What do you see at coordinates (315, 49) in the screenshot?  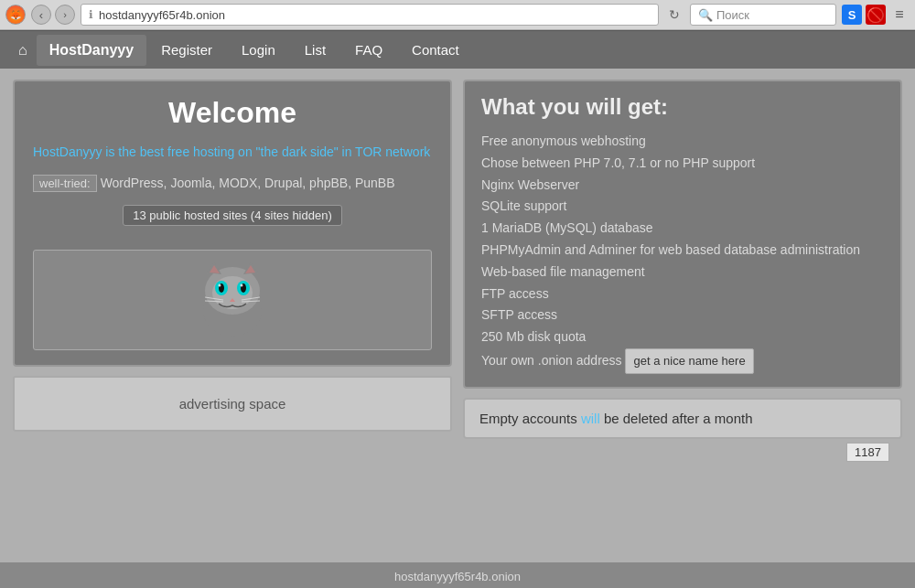 I see `nav-list: List` at bounding box center [315, 49].